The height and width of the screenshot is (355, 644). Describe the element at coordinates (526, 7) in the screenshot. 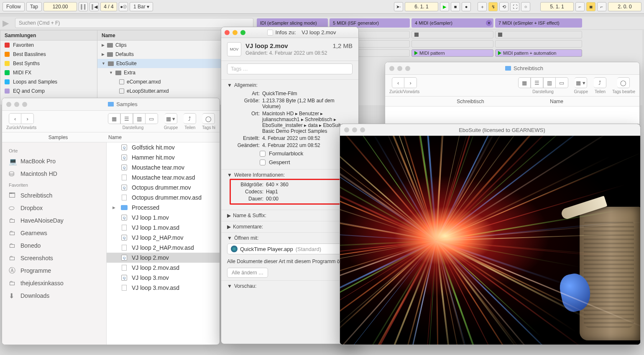

I see `session-record-icon: ○` at that location.